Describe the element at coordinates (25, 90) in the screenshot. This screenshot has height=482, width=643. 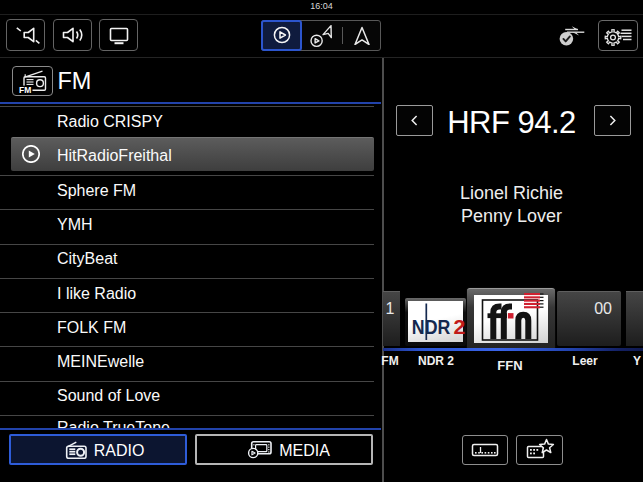
I see `svg-text: FM` at that location.